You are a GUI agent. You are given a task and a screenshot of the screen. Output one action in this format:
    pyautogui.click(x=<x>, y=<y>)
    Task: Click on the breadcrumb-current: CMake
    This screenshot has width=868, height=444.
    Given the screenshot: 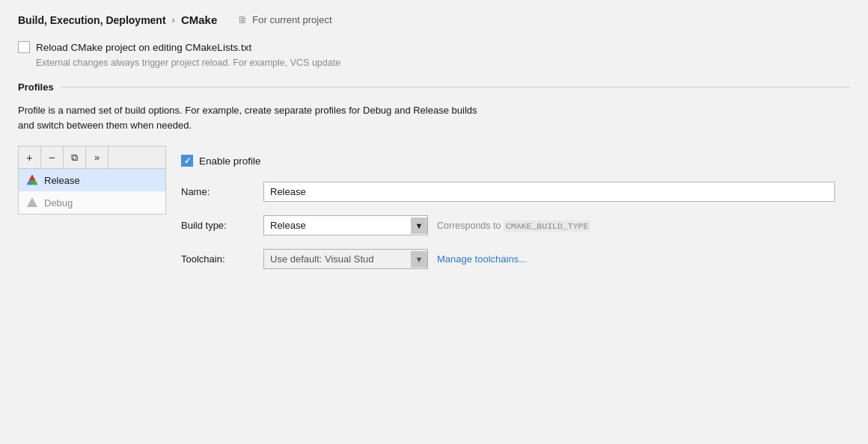 What is the action you would take?
    pyautogui.click(x=199, y=19)
    